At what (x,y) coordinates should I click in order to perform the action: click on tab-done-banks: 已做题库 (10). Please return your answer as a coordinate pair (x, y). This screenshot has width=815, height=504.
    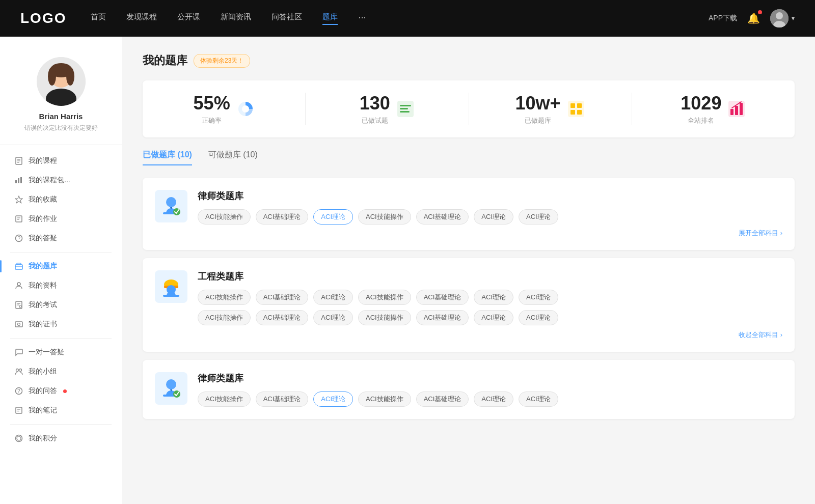
    Looking at the image, I should click on (167, 158).